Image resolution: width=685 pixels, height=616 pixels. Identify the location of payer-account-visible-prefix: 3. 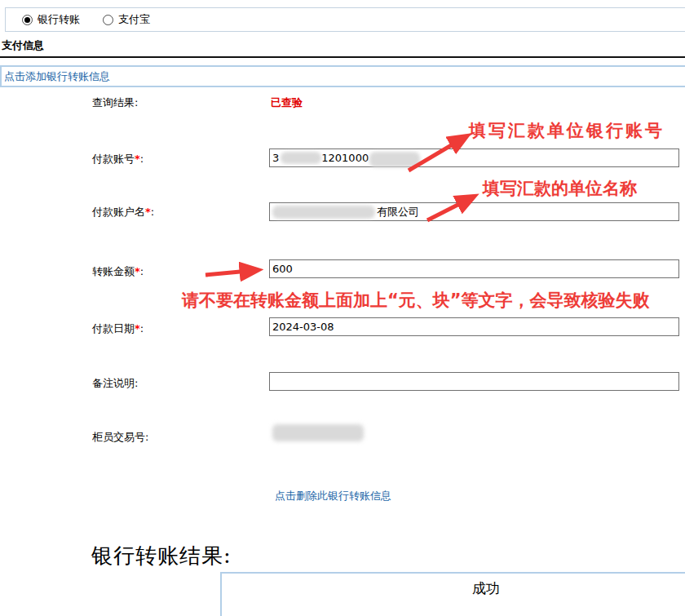
(276, 158).